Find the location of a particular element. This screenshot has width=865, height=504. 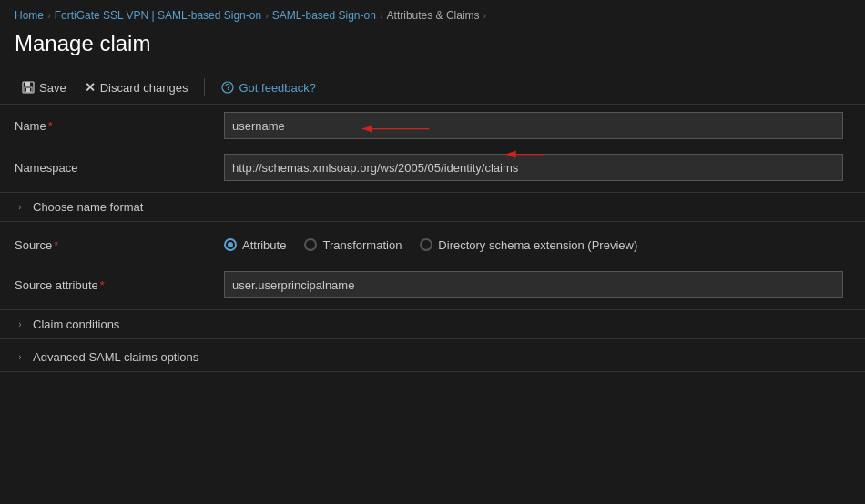

source-radio-group: Attribute Transformation Directory schem… is located at coordinates (431, 246).